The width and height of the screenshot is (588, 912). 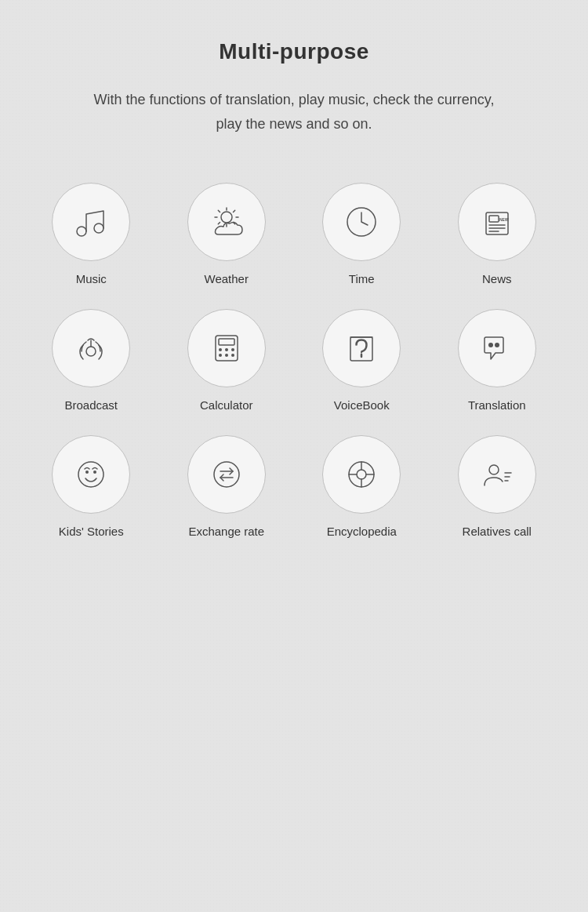 What do you see at coordinates (227, 222) in the screenshot?
I see `weather-icon` at bounding box center [227, 222].